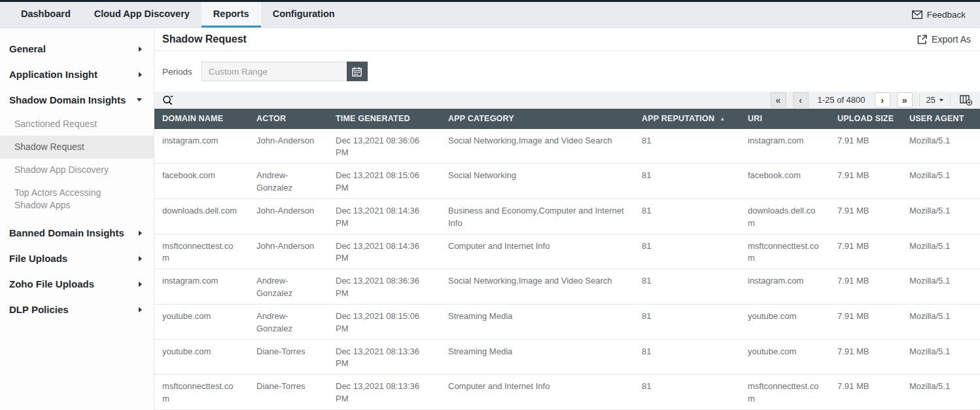 Image resolution: width=980 pixels, height=410 pixels. I want to click on column-header-label: APP REPUTATION, so click(678, 119).